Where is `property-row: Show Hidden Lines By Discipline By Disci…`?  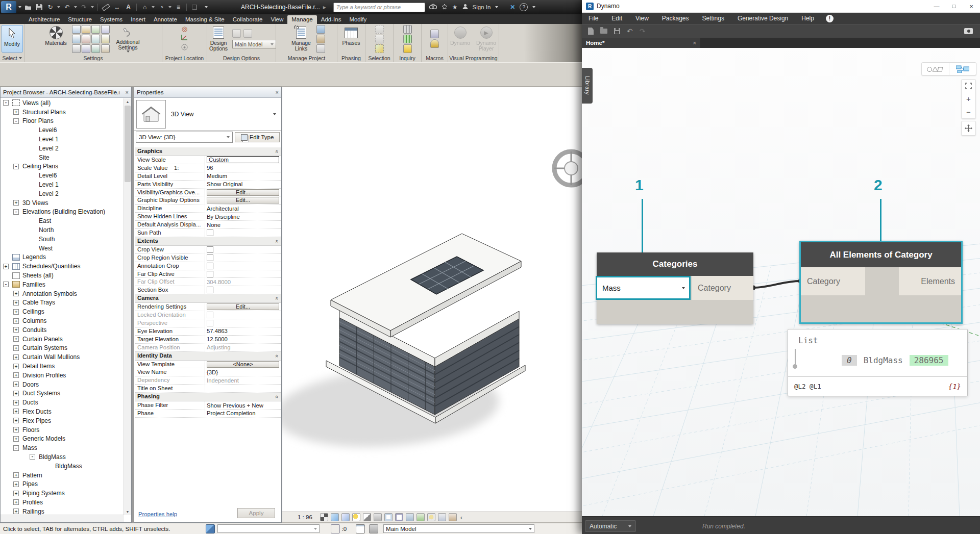
property-row: Show Hidden Lines By Discipline By Disci… is located at coordinates (208, 217).